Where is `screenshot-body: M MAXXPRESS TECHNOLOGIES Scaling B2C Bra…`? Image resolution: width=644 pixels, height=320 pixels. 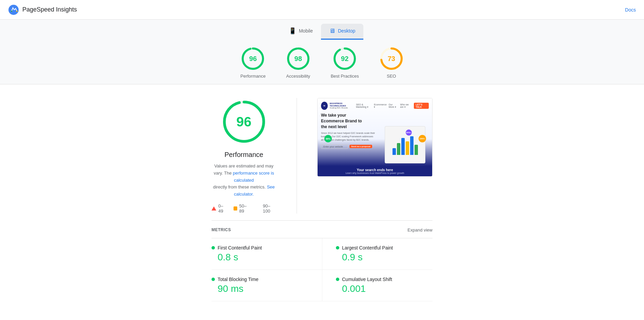 screenshot-body: M MAXXPRESS TECHNOLOGIES Scaling B2C Bra… is located at coordinates (375, 132).